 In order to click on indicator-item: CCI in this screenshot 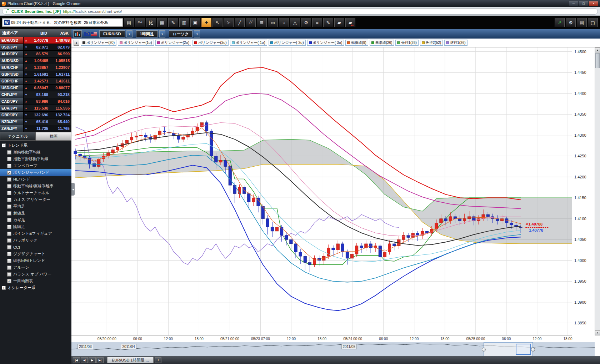, I will do `click(36, 247)`.